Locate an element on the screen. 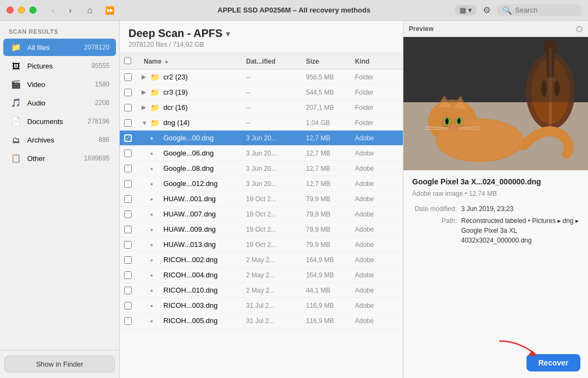 This screenshot has height=378, width=588. search-input is located at coordinates (545, 10).